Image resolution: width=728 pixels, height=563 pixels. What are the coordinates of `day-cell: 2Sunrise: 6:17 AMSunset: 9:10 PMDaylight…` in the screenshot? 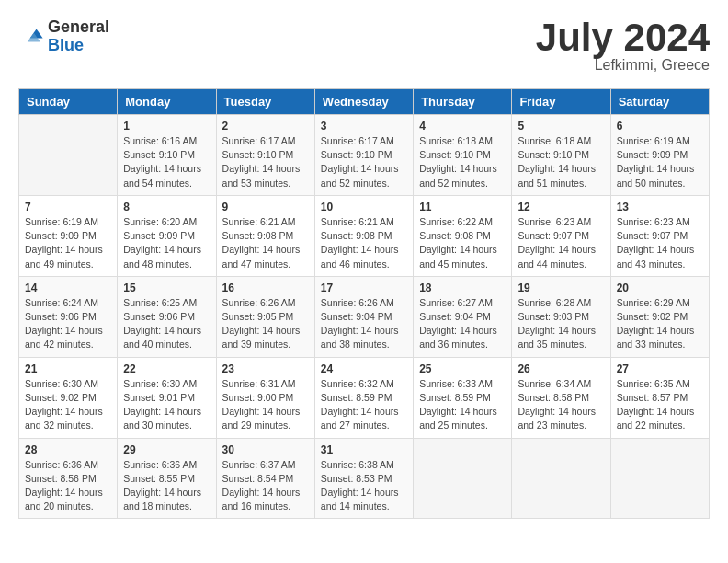 It's located at (265, 155).